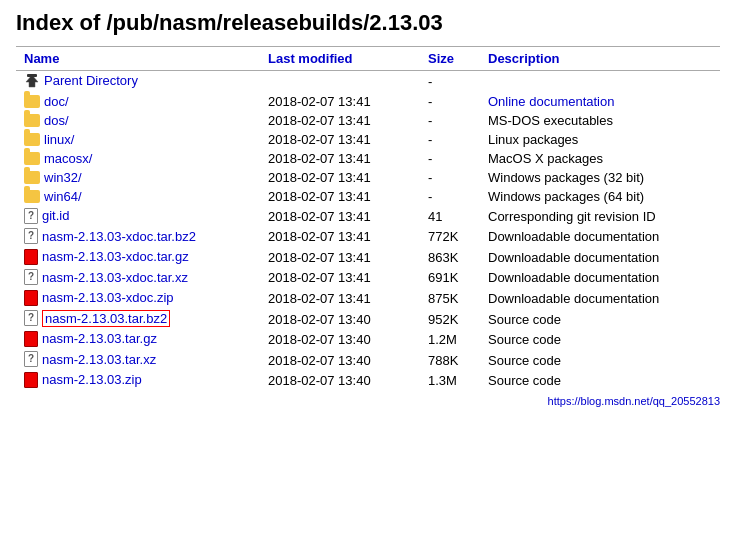 The width and height of the screenshot is (736, 547). What do you see at coordinates (600, 102) in the screenshot?
I see `description-cell: Online documentation` at bounding box center [600, 102].